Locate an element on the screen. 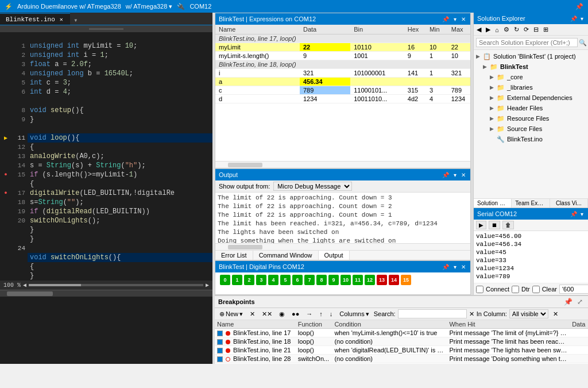  expressions-menu-btn: ▾ is located at coordinates (455, 20).